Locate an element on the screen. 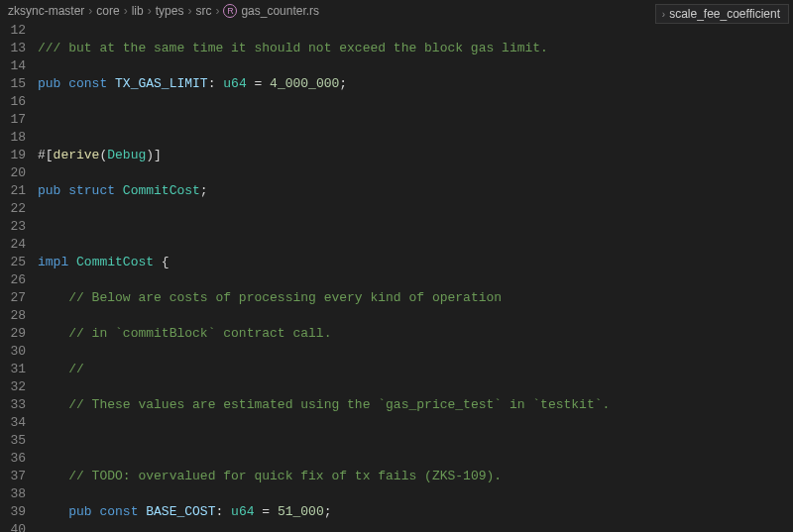 This screenshot has width=793, height=532. keyword: impl is located at coordinates (54, 262).